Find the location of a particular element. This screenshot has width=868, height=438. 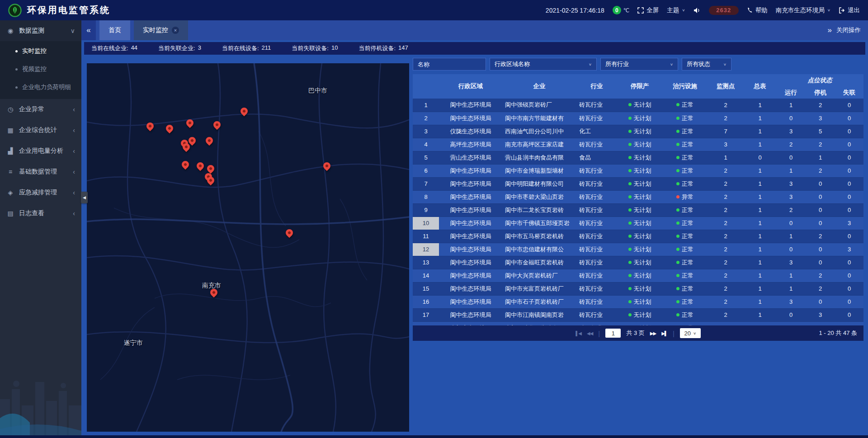

table-row: 15阆中生态环境局阆中市光富页岩机砖厂砖瓦行业无计划正常21120 is located at coordinates (638, 288).